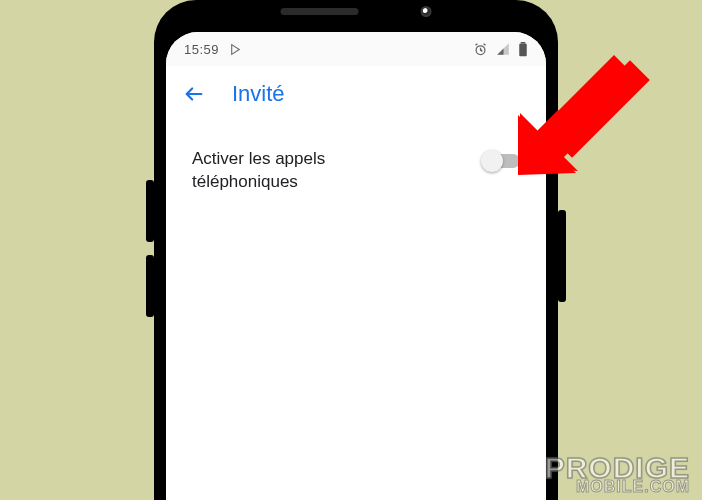 This screenshot has height=500, width=702. Describe the element at coordinates (426, 12) in the screenshot. I see `front-camera` at that location.